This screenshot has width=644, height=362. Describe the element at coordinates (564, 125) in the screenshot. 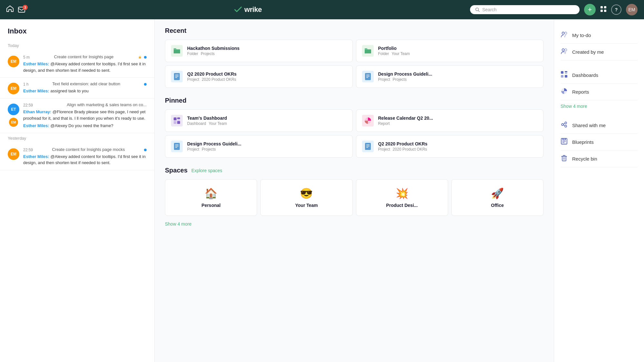

I see `shared-with-me-icon` at that location.